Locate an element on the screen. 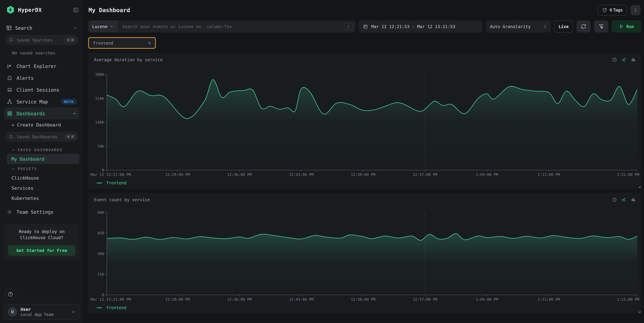 The image size is (644, 323). sidebar-item-service-map: Service Map BETA is located at coordinates (42, 102).